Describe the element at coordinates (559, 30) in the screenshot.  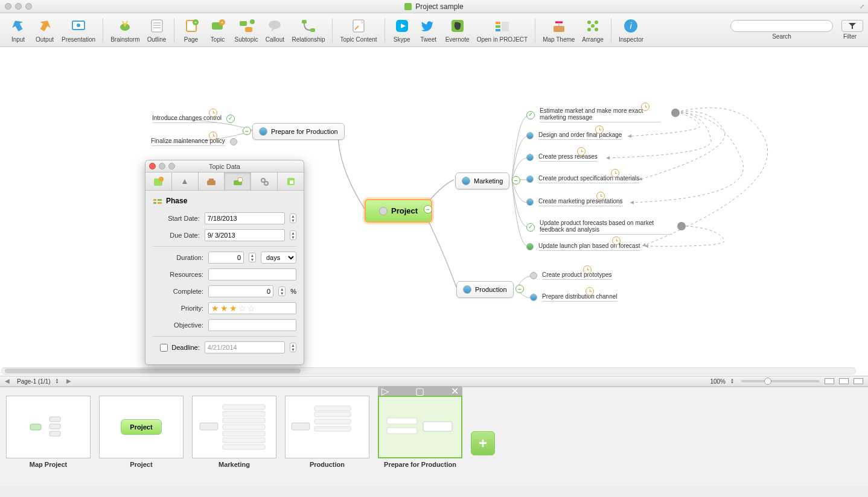
I see `map-theme-button: Map Theme` at that location.